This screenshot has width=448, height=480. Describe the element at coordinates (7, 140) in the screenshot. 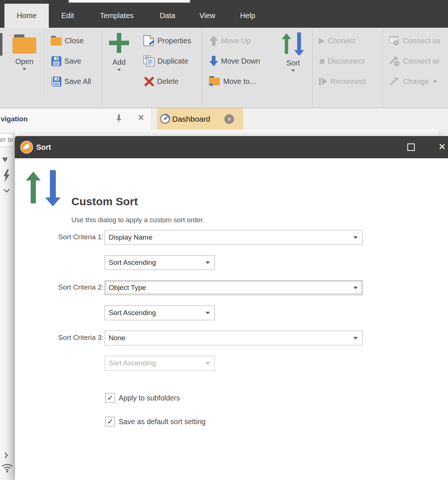

I see `search-placeholder-fragment: er te` at that location.